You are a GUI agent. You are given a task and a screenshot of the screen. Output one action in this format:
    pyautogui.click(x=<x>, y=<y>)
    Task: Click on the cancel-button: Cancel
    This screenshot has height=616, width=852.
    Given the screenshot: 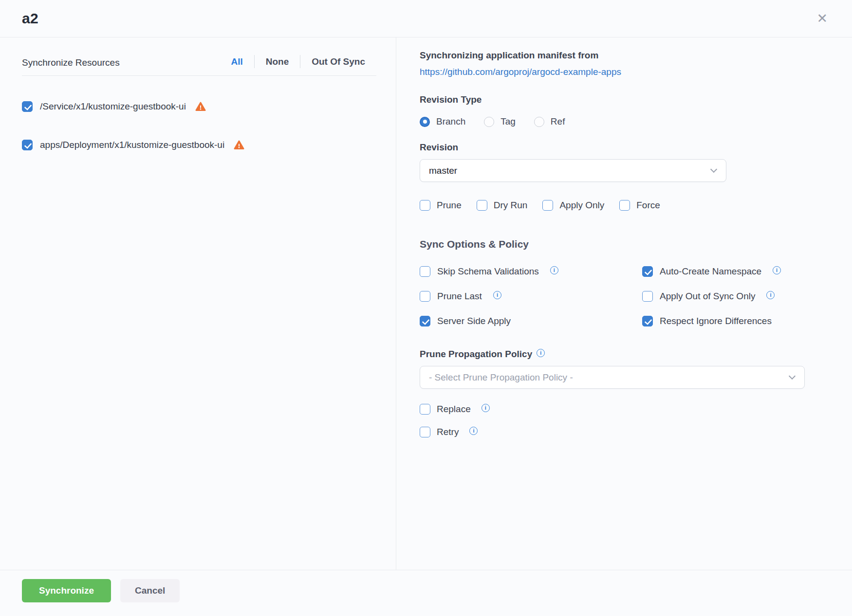 What is the action you would take?
    pyautogui.click(x=150, y=591)
    